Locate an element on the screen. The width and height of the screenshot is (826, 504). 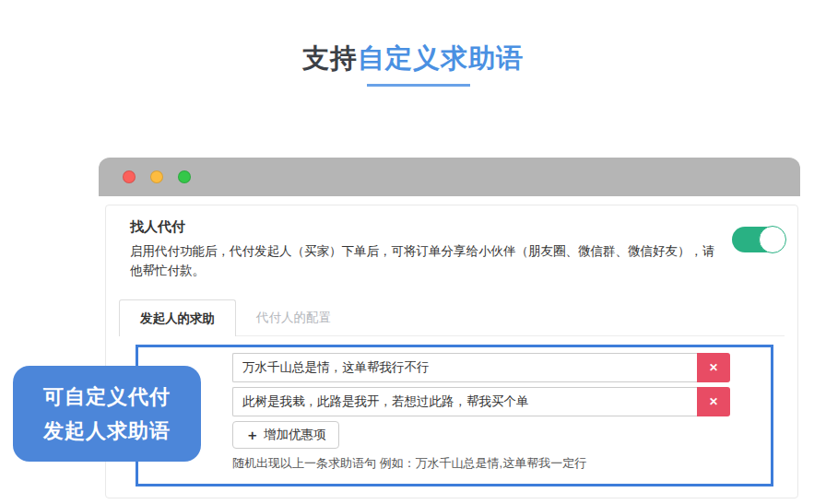
toggle-knob is located at coordinates (773, 240).